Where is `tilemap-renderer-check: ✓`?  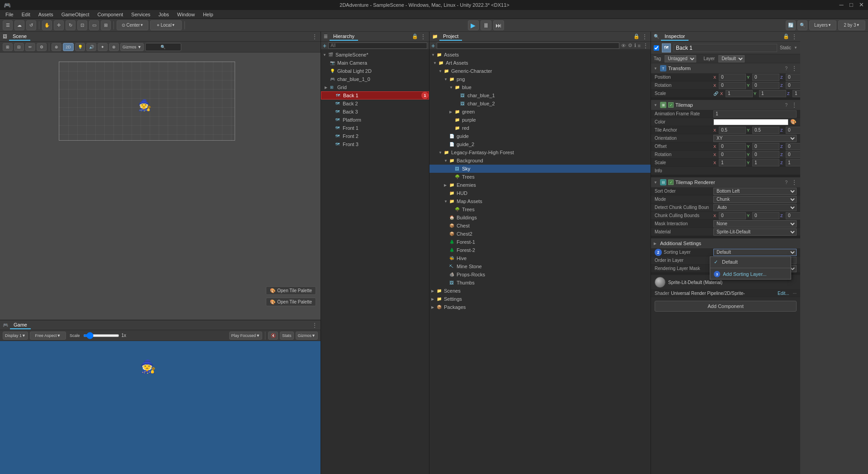
tilemap-renderer-check: ✓ is located at coordinates (671, 182).